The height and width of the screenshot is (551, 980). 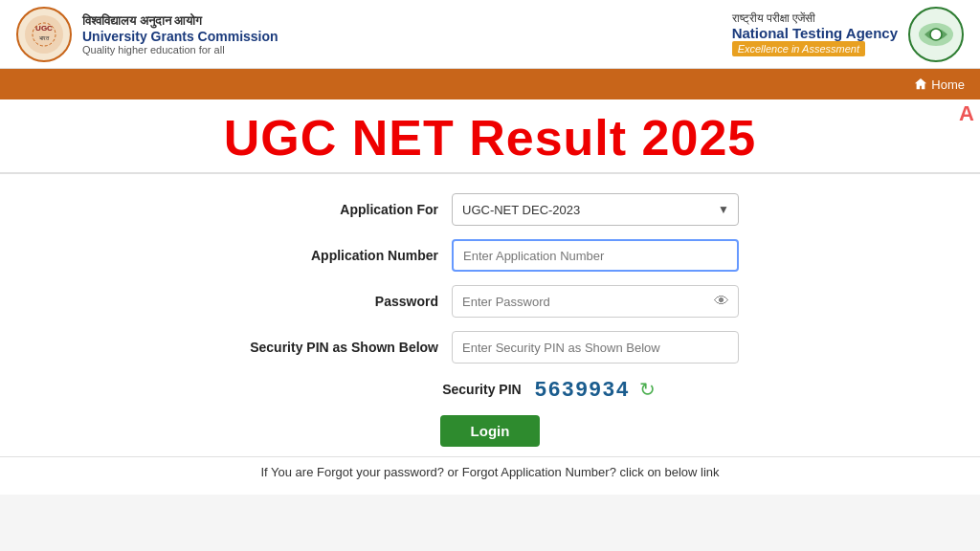 What do you see at coordinates (815, 34) in the screenshot?
I see `nta-text: राष्ट्रीय परीक्षा एजेंसी National Testin…` at bounding box center [815, 34].